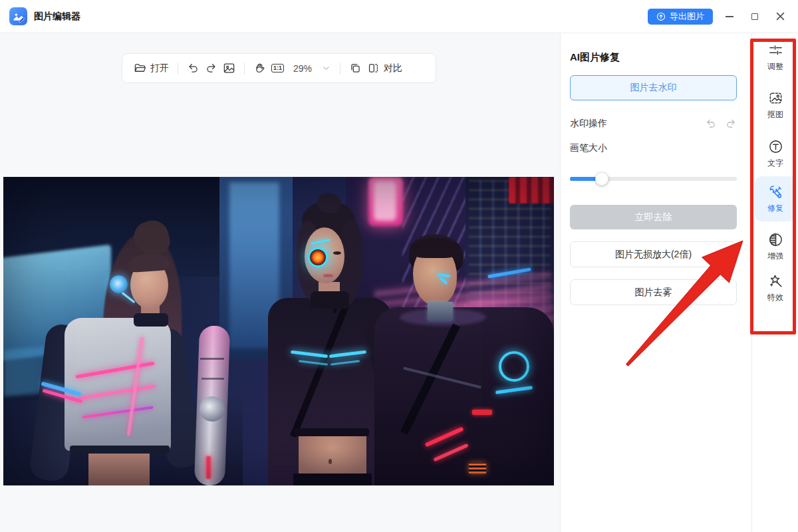 This screenshot has width=798, height=532. I want to click on redo-button, so click(211, 68).